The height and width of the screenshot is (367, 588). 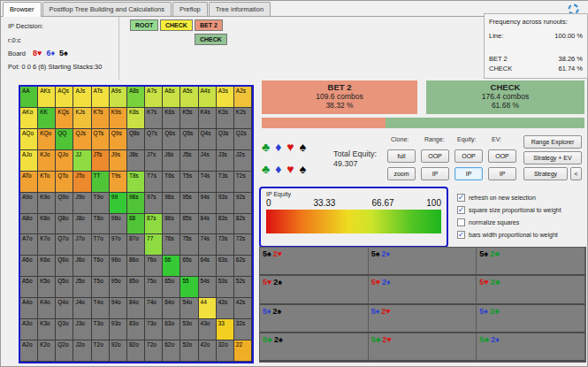 What do you see at coordinates (82, 97) in the screenshot?
I see `matrix-cell-AJs: AJs` at bounding box center [82, 97].